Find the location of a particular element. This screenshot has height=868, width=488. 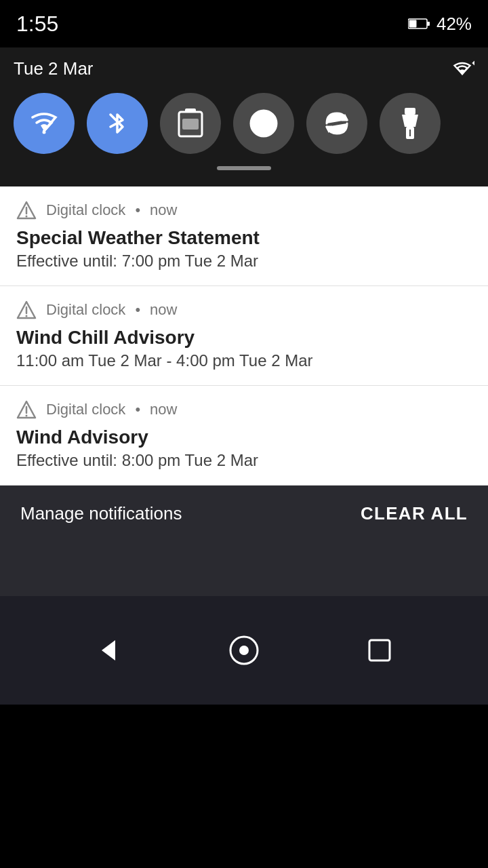

footer-bar: Manage notifications CLEAR ALL is located at coordinates (244, 514).